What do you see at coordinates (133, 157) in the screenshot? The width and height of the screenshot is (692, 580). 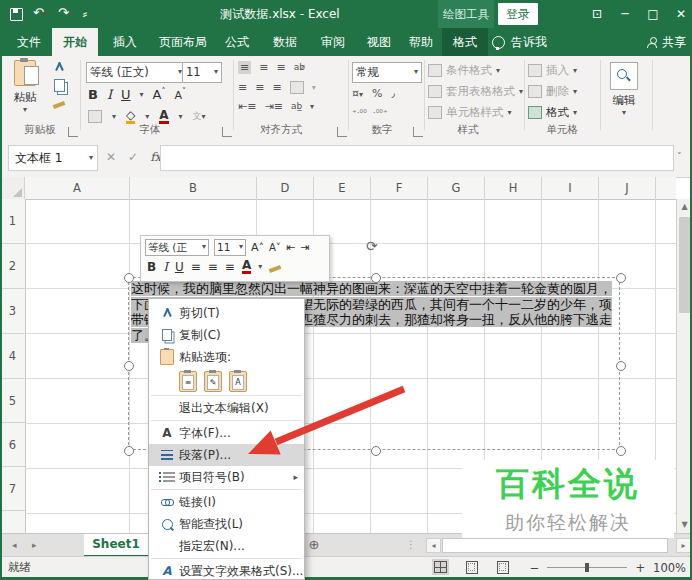 I see `confirm-entry-icon: ✓` at bounding box center [133, 157].